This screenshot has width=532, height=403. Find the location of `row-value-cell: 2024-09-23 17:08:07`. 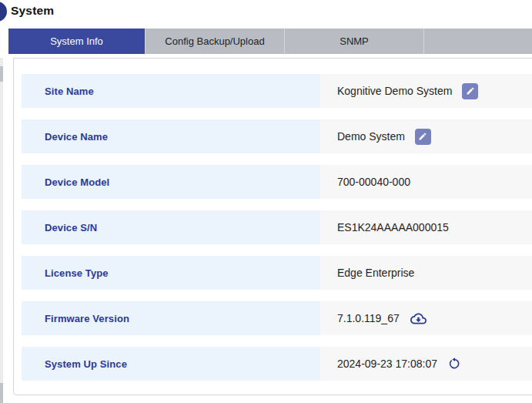

row-value-cell: 2024-09-23 17:08:07 is located at coordinates (427, 364).